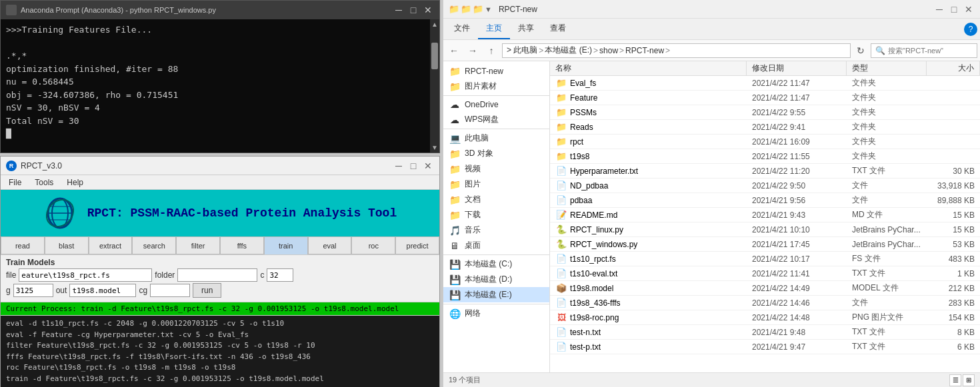 This screenshot has width=980, height=387. What do you see at coordinates (286, 245) in the screenshot?
I see `tool-train: train` at bounding box center [286, 245].